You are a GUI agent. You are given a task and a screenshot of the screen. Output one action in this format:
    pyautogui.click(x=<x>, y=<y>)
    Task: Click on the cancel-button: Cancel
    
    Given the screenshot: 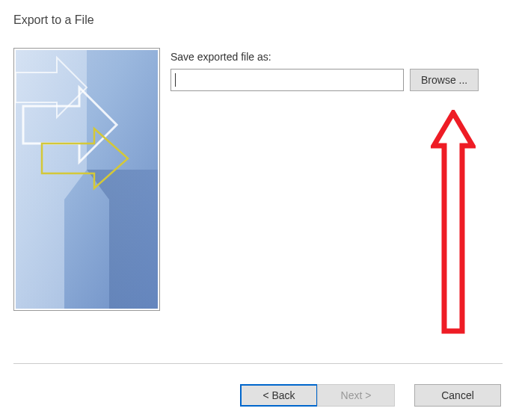 What is the action you would take?
    pyautogui.click(x=458, y=395)
    